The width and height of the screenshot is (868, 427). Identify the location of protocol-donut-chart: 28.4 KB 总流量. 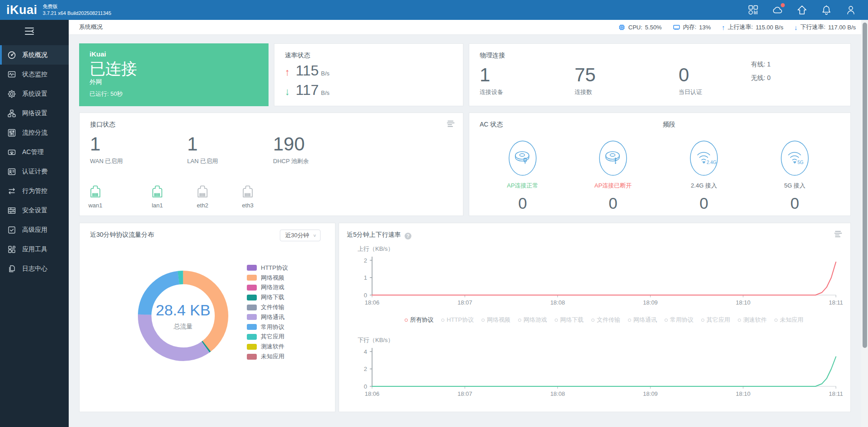
(183, 316).